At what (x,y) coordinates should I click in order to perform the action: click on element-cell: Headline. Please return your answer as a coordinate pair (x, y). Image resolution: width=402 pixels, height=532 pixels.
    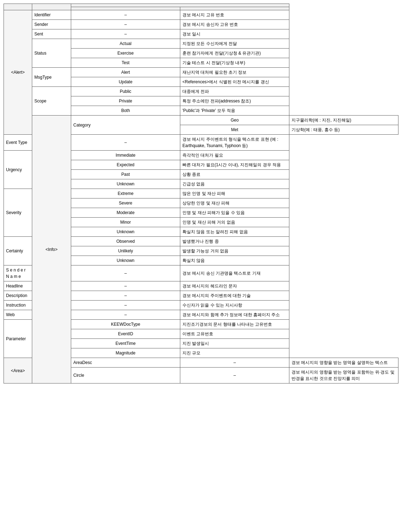
    Looking at the image, I should click on (18, 286).